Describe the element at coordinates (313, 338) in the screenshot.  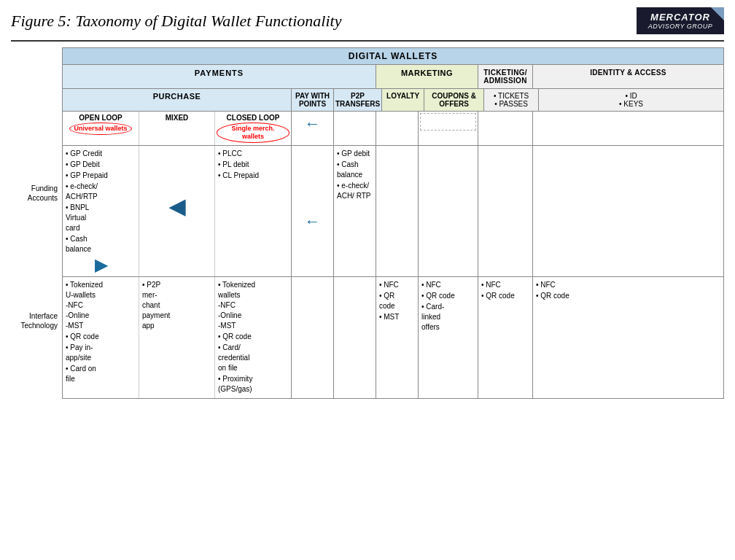
I see `interface-pwp` at that location.